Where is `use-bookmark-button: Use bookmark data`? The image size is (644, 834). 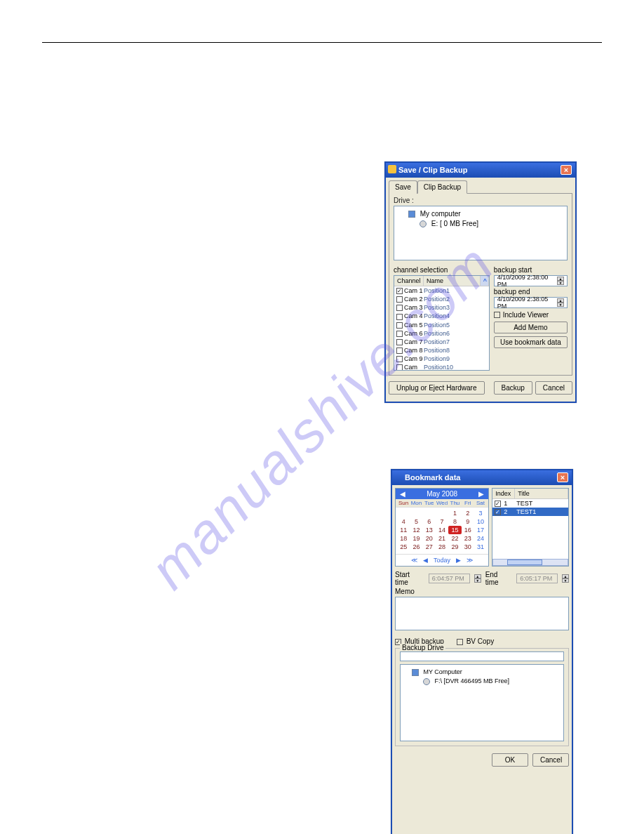
use-bookmark-button: Use bookmark data is located at coordinates (530, 343).